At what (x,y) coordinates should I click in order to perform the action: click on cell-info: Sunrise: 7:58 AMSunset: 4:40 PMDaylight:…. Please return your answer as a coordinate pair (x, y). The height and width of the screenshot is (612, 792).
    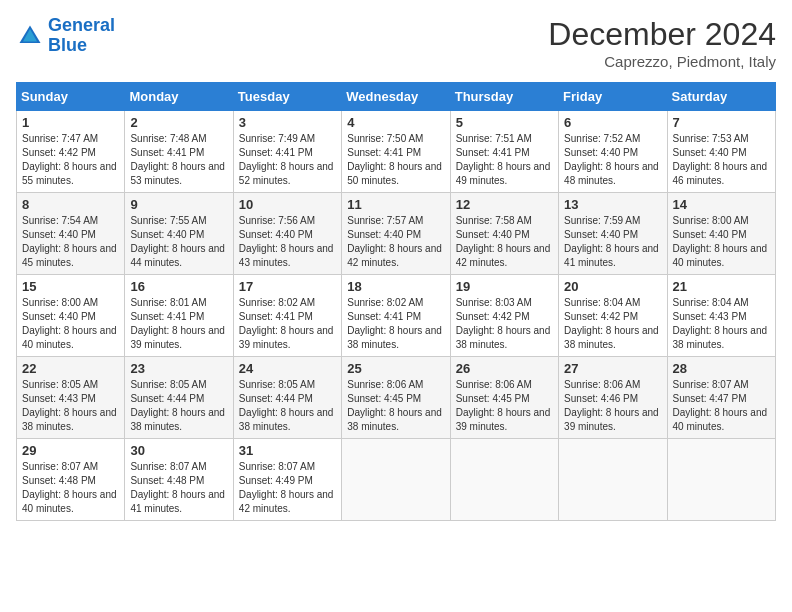
    Looking at the image, I should click on (504, 242).